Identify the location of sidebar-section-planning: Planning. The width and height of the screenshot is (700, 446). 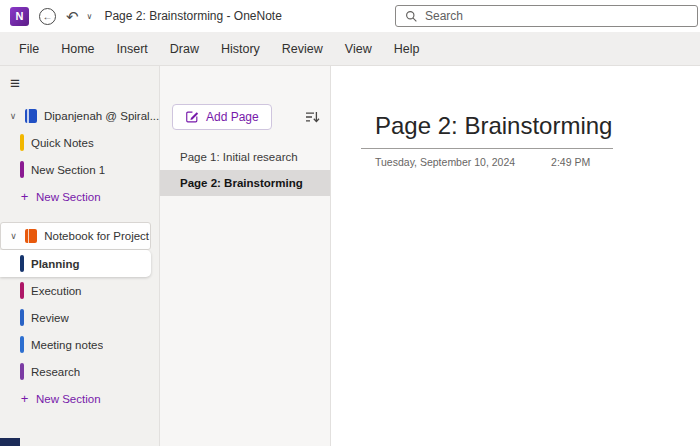
(76, 264).